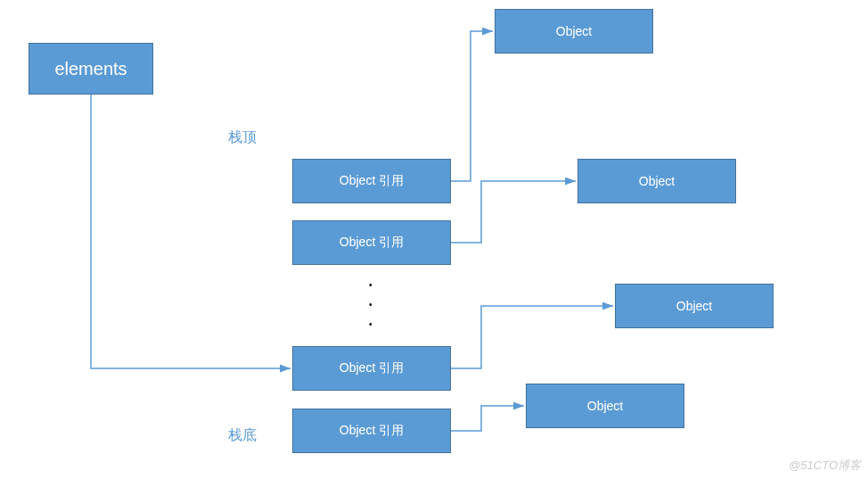  What do you see at coordinates (657, 181) in the screenshot?
I see `object-node-2-text: Object` at bounding box center [657, 181].